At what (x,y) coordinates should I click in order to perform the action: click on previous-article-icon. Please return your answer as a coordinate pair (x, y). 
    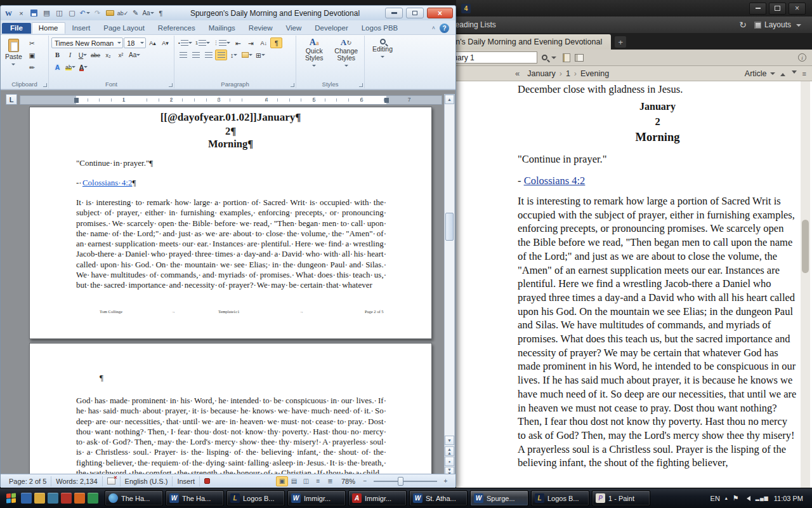
    Looking at the image, I should click on (783, 74).